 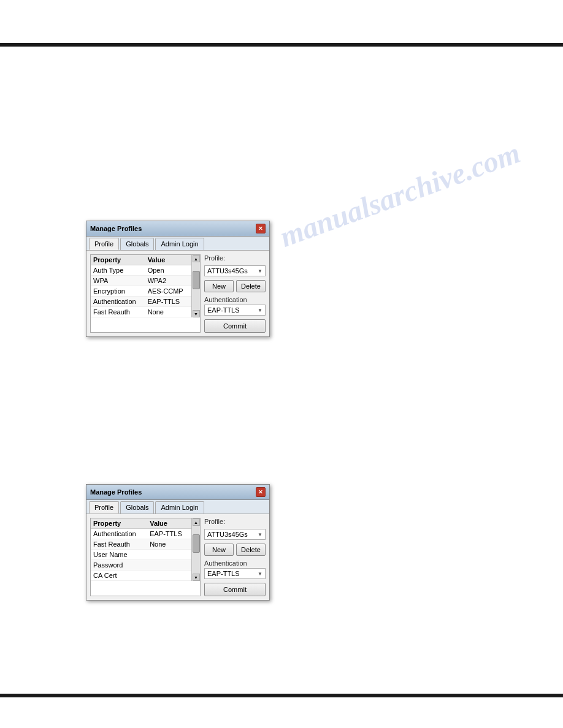 I want to click on dialog-2-table-row: User Name, so click(x=141, y=555).